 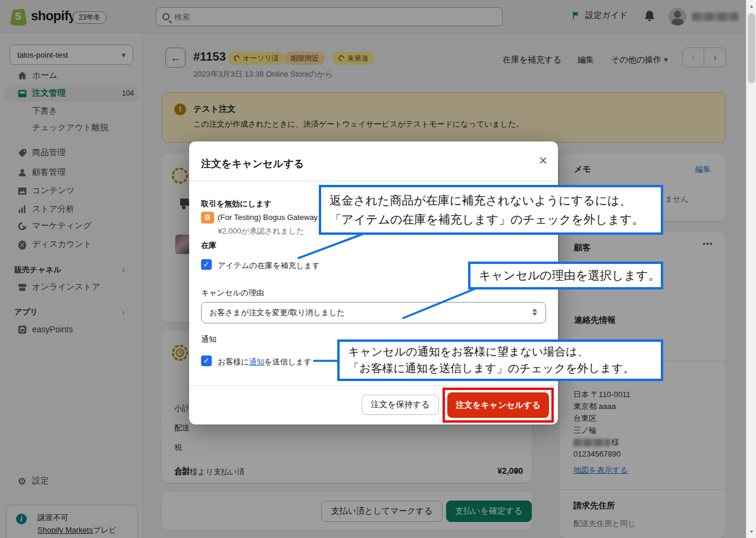 What do you see at coordinates (208, 218) in the screenshot?
I see `gateway-badge: B` at bounding box center [208, 218].